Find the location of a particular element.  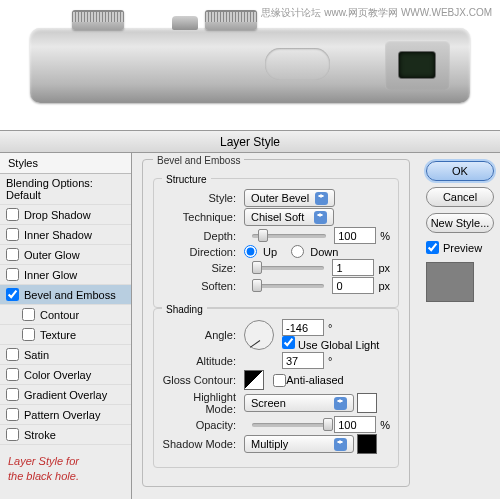

blending-options-label: Blending Options: Default is located at coordinates (66, 189).